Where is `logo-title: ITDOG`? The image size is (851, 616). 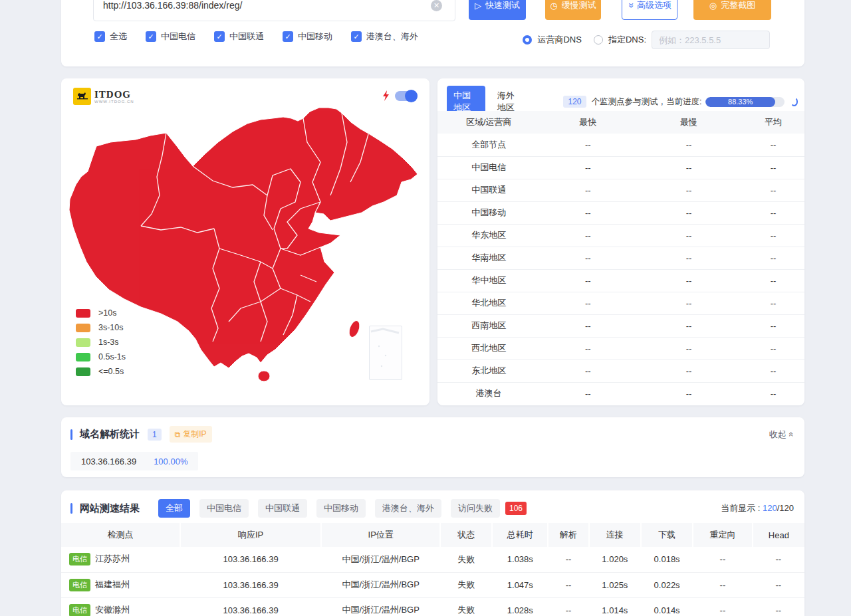 logo-title: ITDOG is located at coordinates (114, 94).